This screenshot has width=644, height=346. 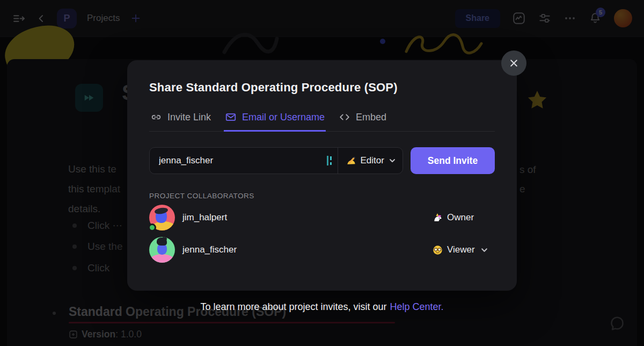 I want to click on role-label: Owner, so click(x=460, y=218).